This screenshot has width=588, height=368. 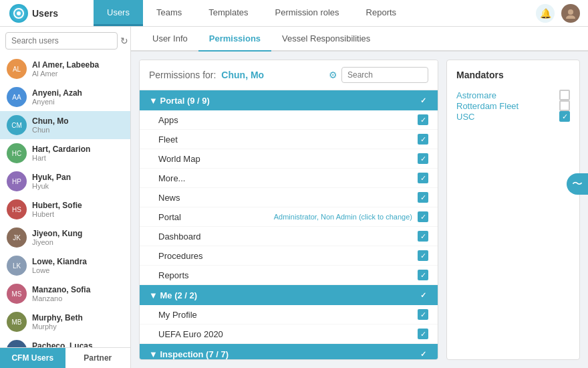 I want to click on user-text-hubert: Hubert, Sofie Hubert, so click(x=57, y=209).